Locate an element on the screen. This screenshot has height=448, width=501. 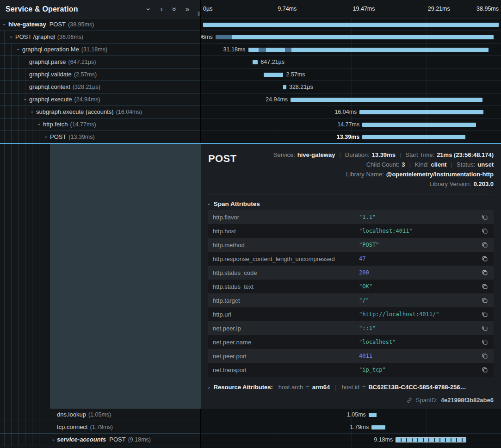
attribute-row: http.response_content_length_uncompresse… is located at coordinates (351, 259).